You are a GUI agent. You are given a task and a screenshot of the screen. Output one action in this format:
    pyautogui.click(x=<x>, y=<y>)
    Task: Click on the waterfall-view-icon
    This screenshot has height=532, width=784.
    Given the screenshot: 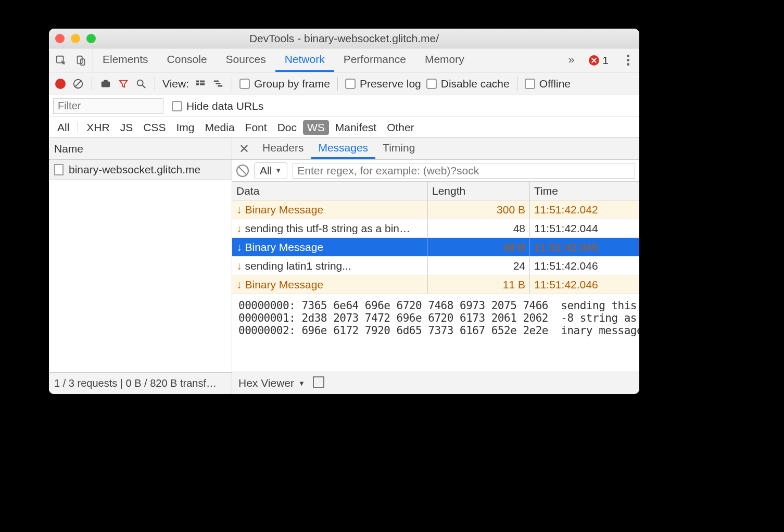 What is the action you would take?
    pyautogui.click(x=218, y=84)
    